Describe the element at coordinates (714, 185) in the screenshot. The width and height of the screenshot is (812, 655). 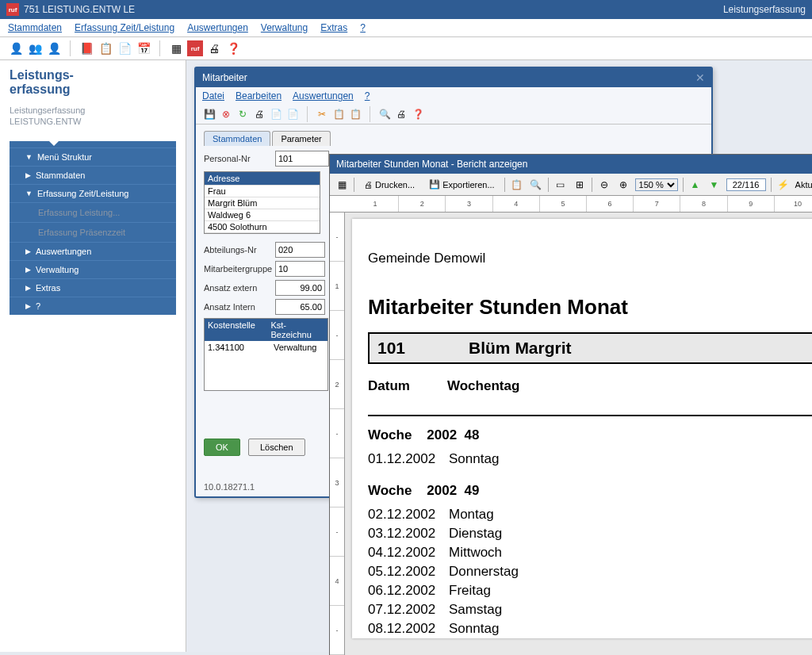
I see `page-down-icon: ▼` at that location.